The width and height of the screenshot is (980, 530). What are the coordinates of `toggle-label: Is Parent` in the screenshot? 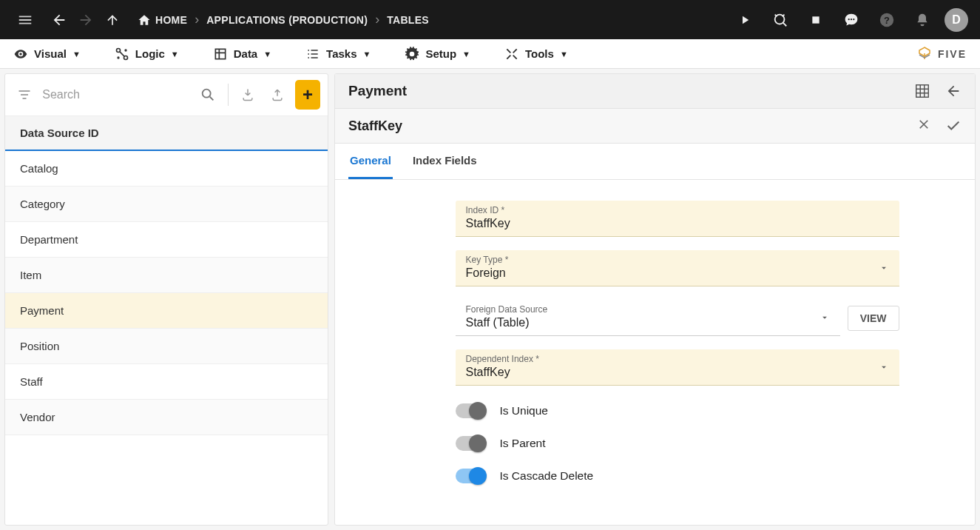 It's located at (523, 443).